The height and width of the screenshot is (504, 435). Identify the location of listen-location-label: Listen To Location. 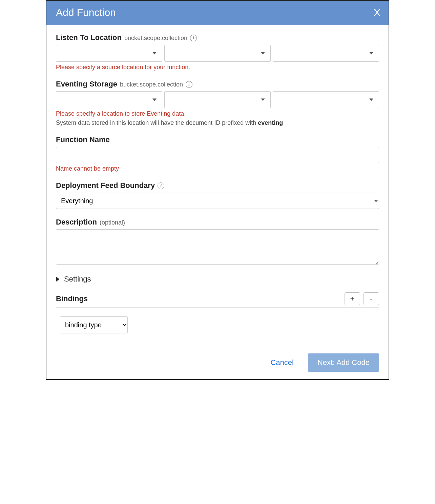
(89, 38).